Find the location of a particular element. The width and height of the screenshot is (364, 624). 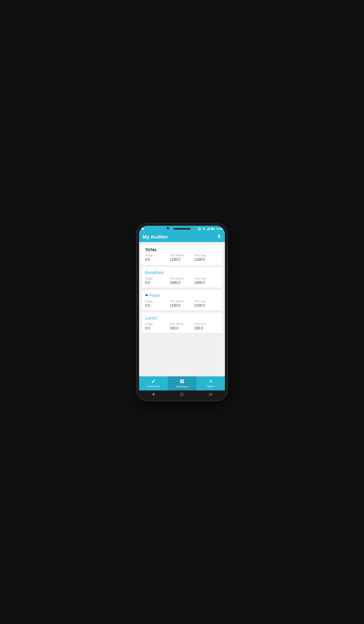

total-year-header: This Year is located at coordinates (207, 256).